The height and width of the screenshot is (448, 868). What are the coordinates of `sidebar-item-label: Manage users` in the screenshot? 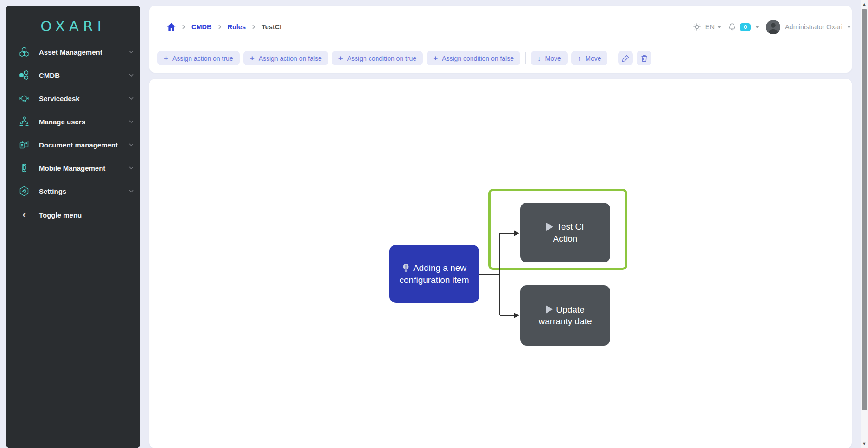 It's located at (83, 122).